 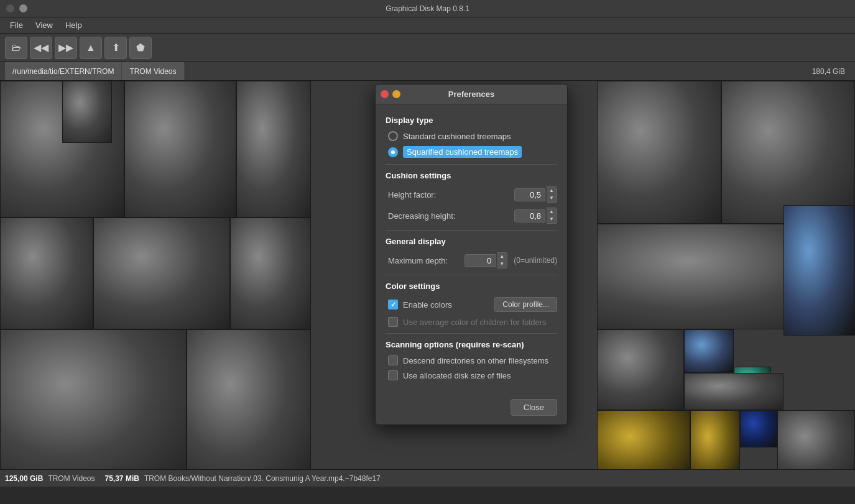 I want to click on max-depth-hint: (0=unlimited), so click(x=535, y=260).